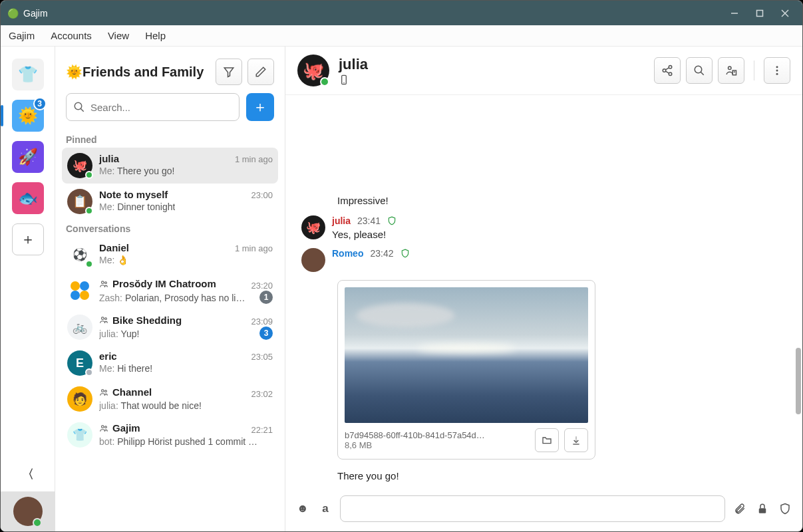 The width and height of the screenshot is (803, 532). I want to click on menu-accounts: Accounts, so click(71, 36).